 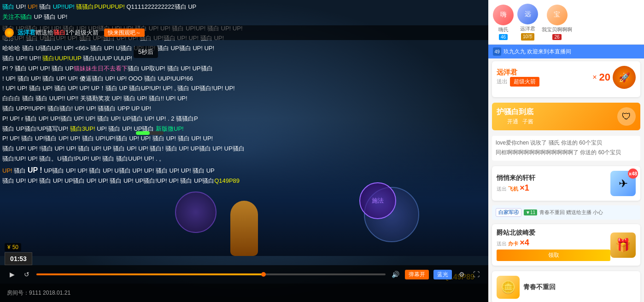 I want to click on protect-btn-area: 开通 子酱, so click(x=515, y=122).